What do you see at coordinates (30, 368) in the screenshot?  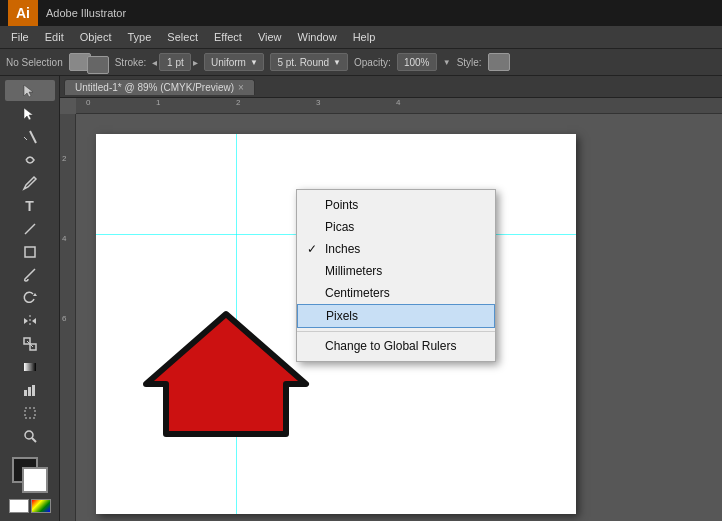 I see `tool-gradient` at bounding box center [30, 368].